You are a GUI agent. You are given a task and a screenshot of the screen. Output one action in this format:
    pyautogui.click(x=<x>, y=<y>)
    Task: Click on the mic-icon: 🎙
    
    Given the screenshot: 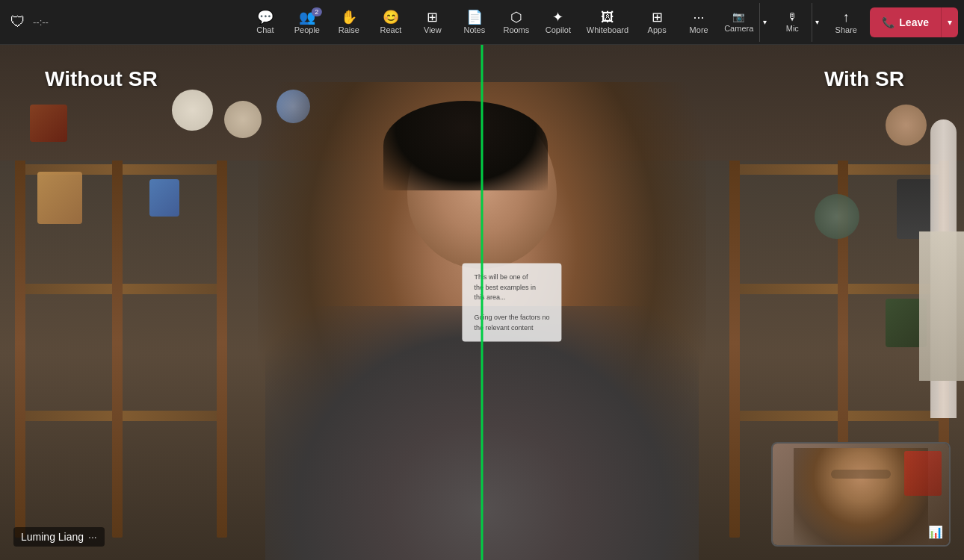 What is the action you would take?
    pyautogui.click(x=792, y=16)
    